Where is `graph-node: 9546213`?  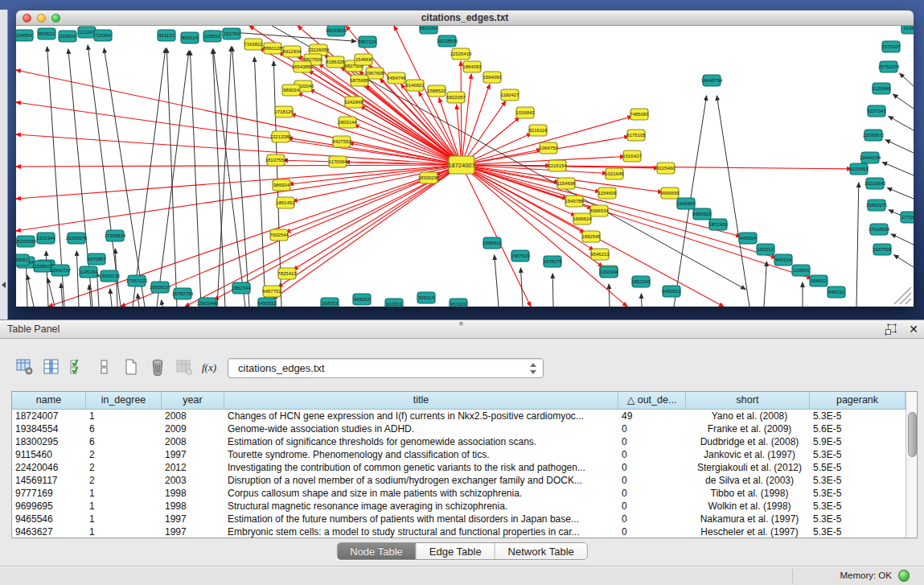 graph-node: 9546213 is located at coordinates (600, 254).